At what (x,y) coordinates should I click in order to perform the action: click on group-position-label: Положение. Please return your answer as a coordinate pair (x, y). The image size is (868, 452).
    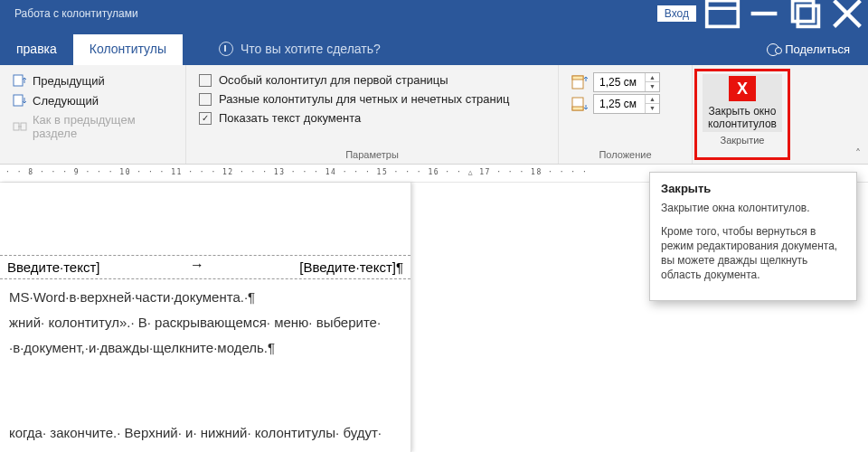
    Looking at the image, I should click on (626, 154).